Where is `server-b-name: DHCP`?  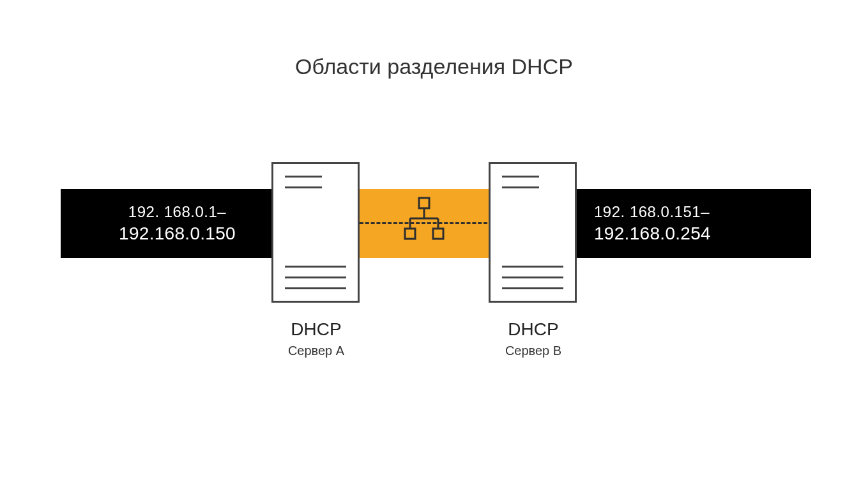 server-b-name: DHCP is located at coordinates (533, 330).